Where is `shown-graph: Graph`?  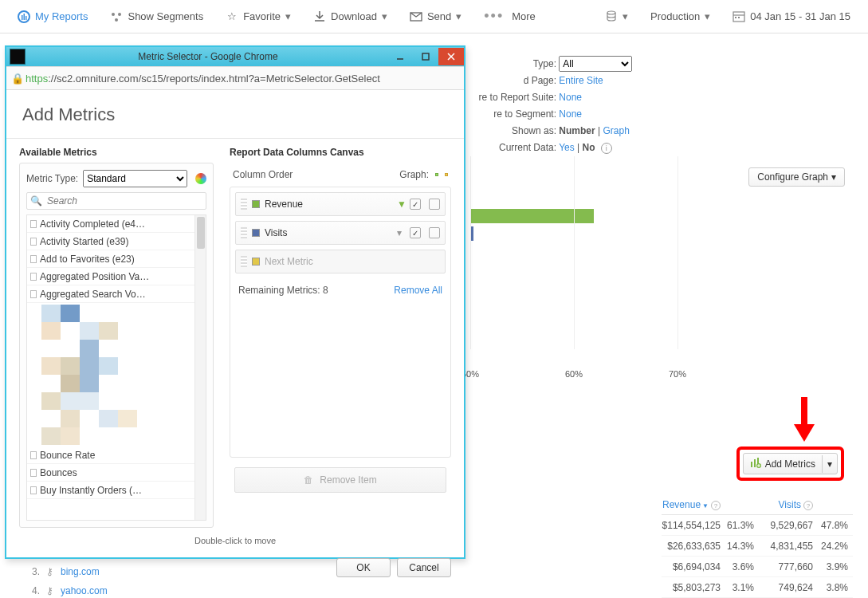 shown-graph: Graph is located at coordinates (615, 131).